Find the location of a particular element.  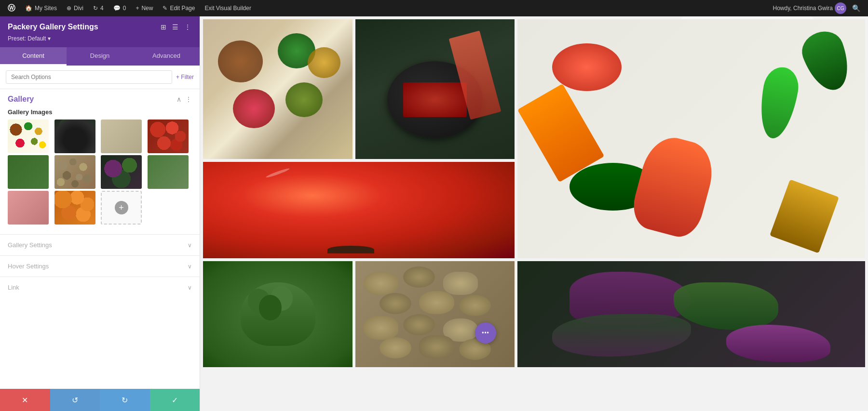

comments-btn: 💬 0 is located at coordinates (120, 8).